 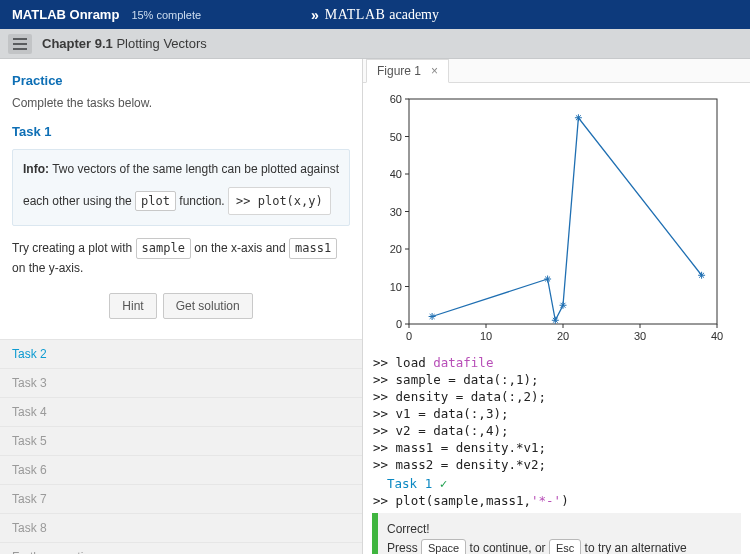 What do you see at coordinates (181, 470) in the screenshot?
I see `task-row-6: Task 6` at bounding box center [181, 470].